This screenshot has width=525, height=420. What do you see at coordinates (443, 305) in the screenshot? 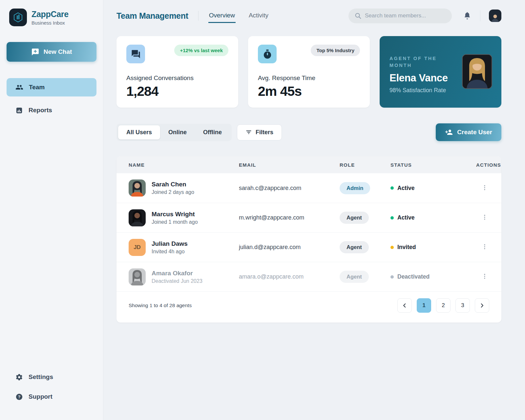
I see `page-button-2: 2` at bounding box center [443, 305].